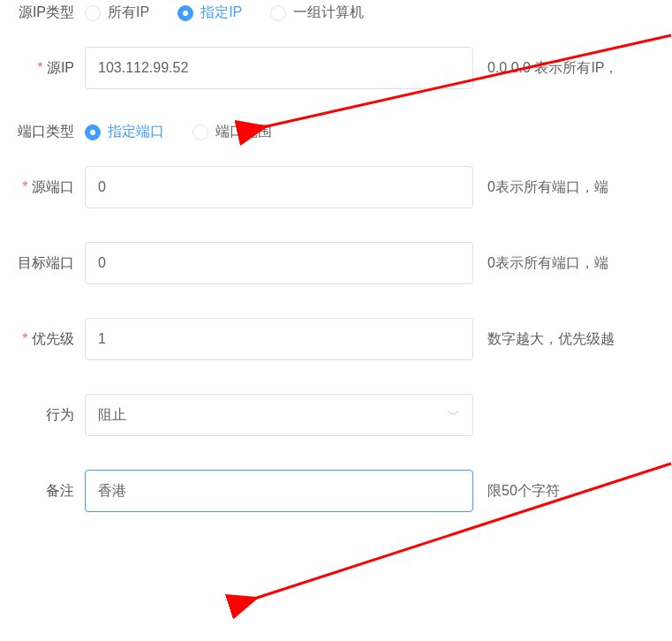 This screenshot has width=672, height=641. I want to click on source-ip-input, so click(279, 68).